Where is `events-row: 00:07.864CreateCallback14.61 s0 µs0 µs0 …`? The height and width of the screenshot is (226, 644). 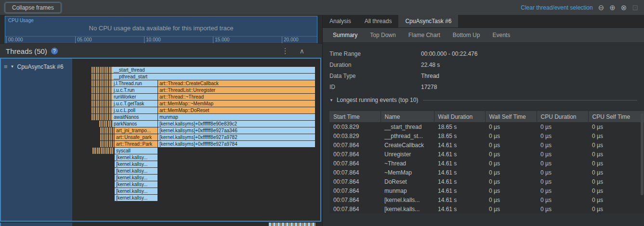
events-row: 00:07.864CreateCallback14.61 s0 µs0 µs0 … is located at coordinates (486, 145).